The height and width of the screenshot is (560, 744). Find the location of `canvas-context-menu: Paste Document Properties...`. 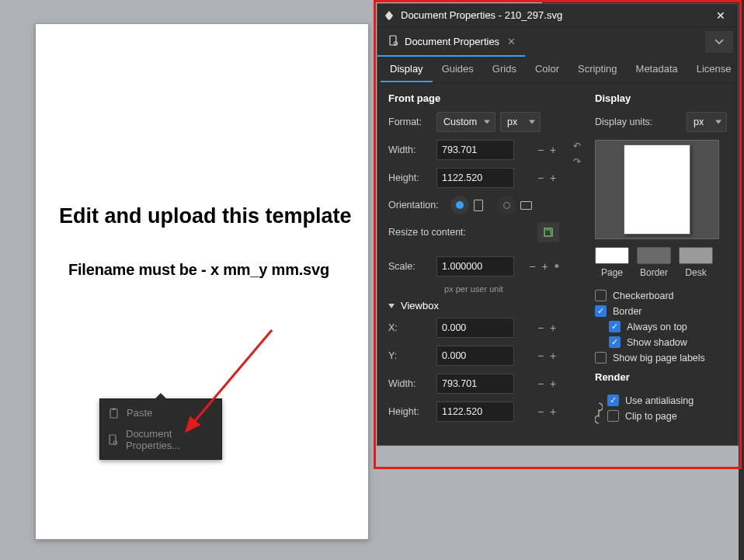

canvas-context-menu: Paste Document Properties... is located at coordinates (161, 429).